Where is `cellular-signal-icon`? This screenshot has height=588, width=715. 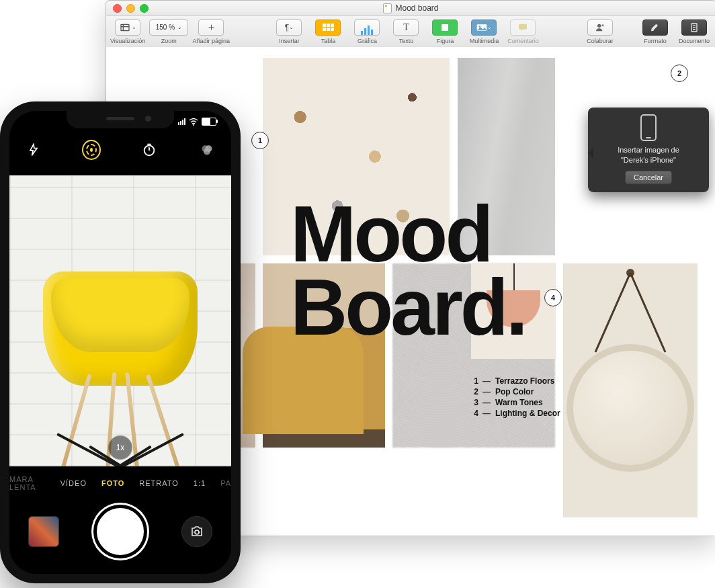 cellular-signal-icon is located at coordinates (181, 122).